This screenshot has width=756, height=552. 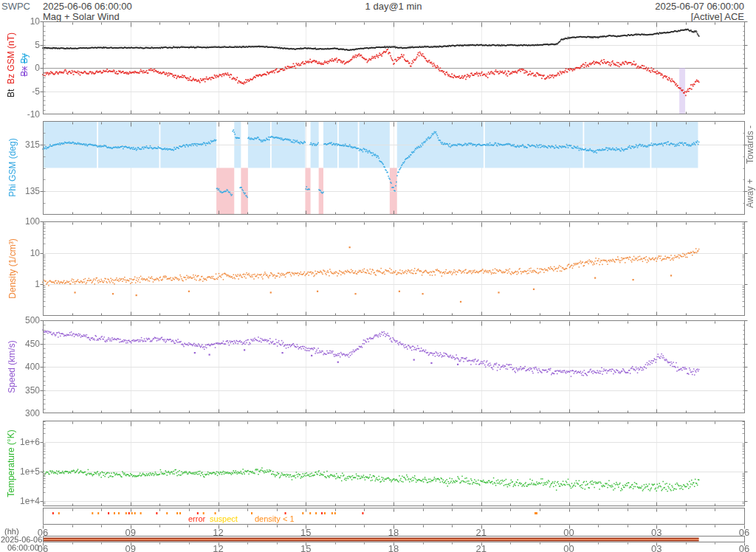 I want to click on y-tick-label-phi: 315, so click(x=20, y=145).